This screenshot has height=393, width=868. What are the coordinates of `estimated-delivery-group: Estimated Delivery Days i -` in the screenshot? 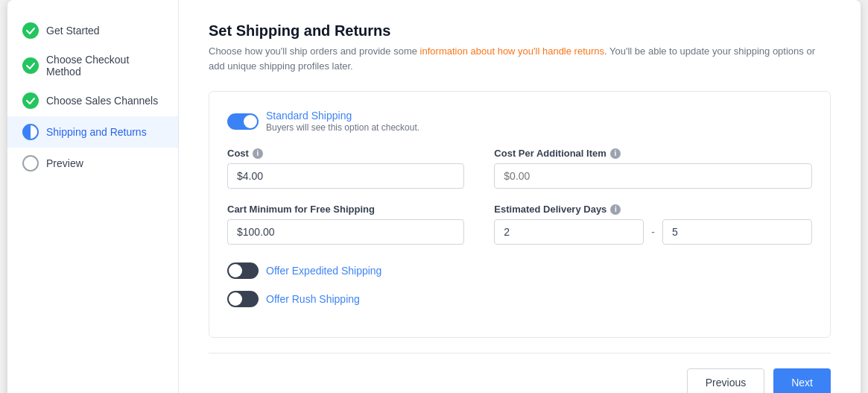 It's located at (653, 224).